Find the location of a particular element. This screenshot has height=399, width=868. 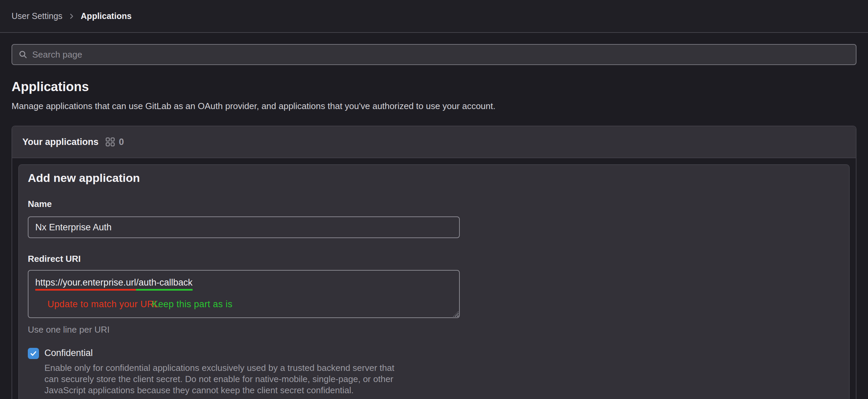

chevron-right-icon is located at coordinates (72, 16).